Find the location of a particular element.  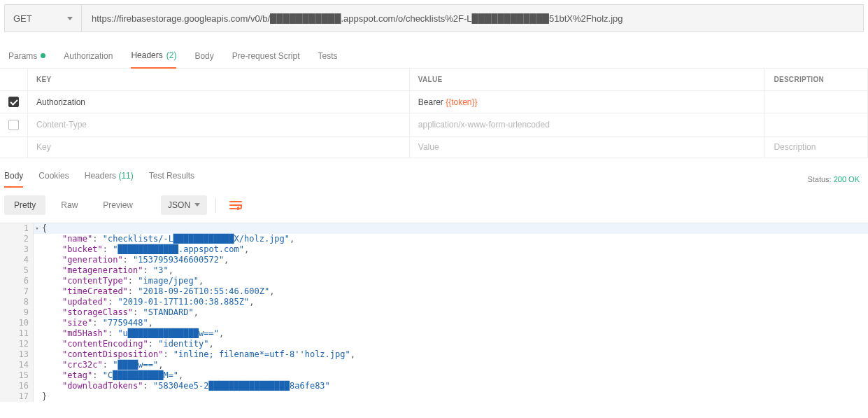

code-line: 8 "updated": "2019-01-17T11:00:38.885Z", is located at coordinates (434, 302).